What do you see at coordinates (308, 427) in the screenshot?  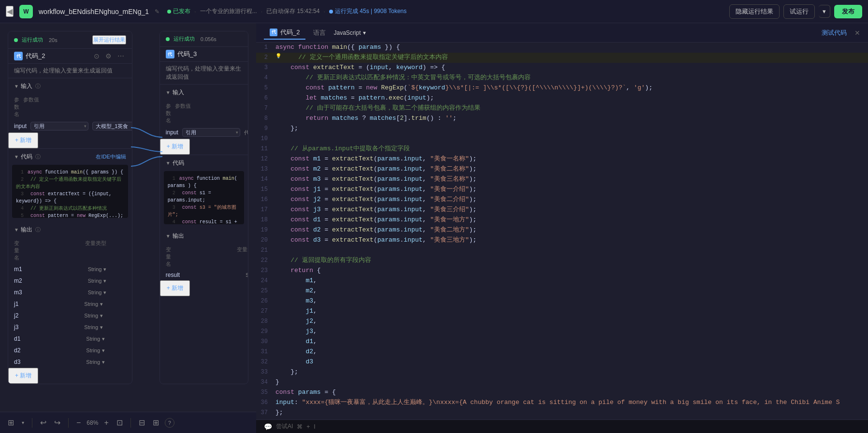 I see `plus-icon: +` at bounding box center [308, 427].